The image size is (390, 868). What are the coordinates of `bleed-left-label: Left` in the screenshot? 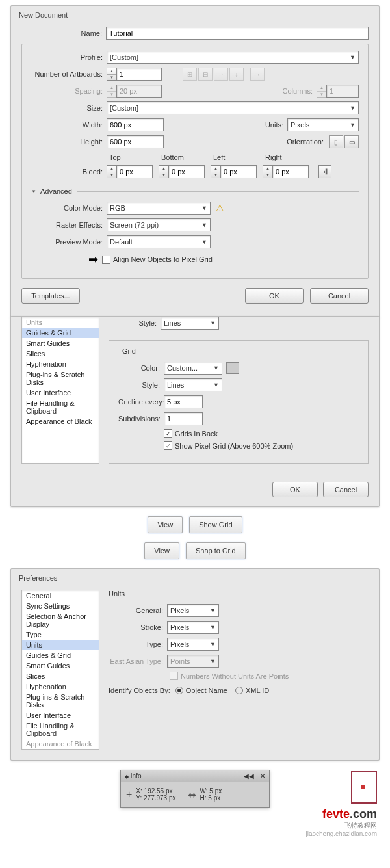 It's located at (239, 157).